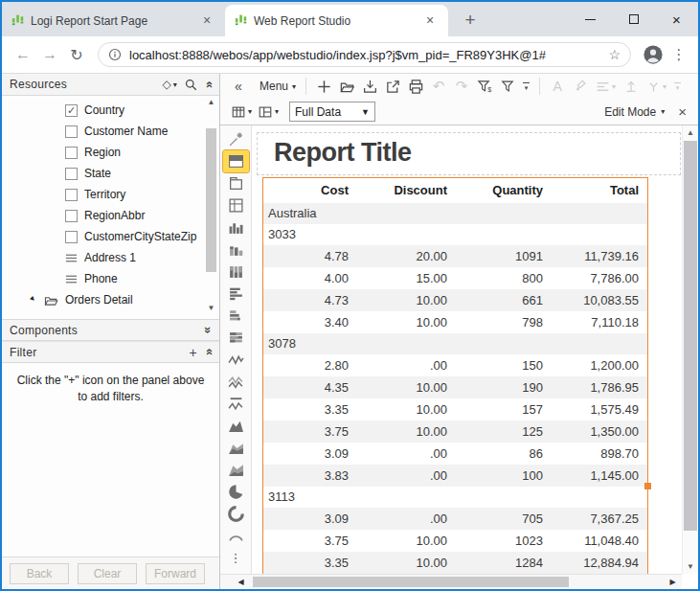  I want to click on resource-item-customer-name: Customer Name, so click(111, 131).